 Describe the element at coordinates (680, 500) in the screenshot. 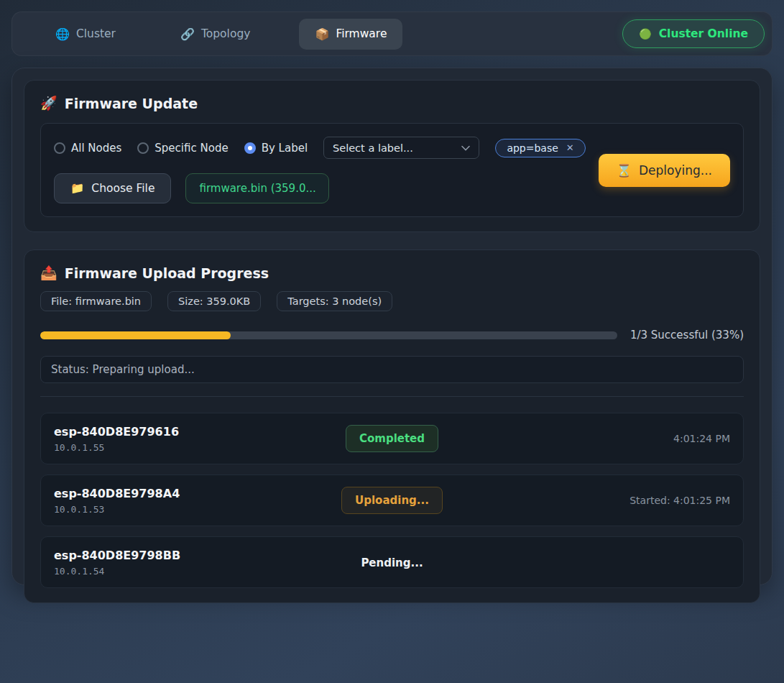

I see `node-timestamp: Started: 4:01:25 PM` at that location.